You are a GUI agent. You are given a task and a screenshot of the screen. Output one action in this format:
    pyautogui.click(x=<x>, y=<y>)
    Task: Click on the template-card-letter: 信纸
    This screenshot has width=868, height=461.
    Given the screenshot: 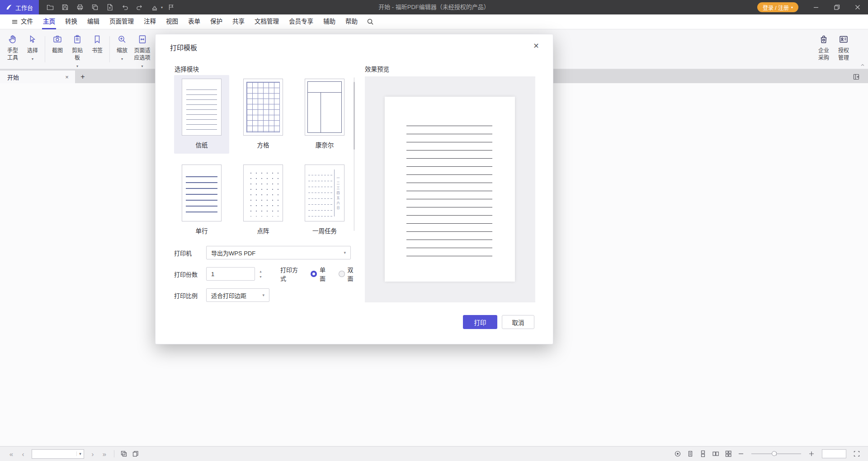 What is the action you would take?
    pyautogui.click(x=202, y=114)
    